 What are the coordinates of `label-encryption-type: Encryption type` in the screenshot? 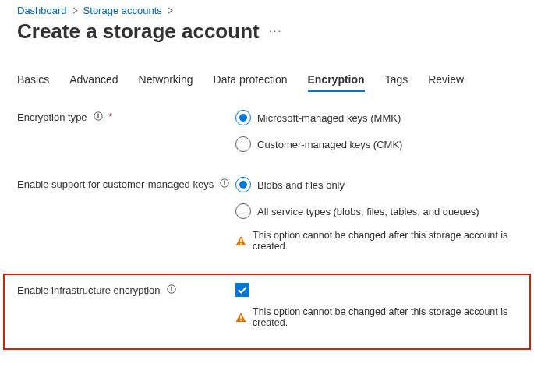 It's located at (52, 118).